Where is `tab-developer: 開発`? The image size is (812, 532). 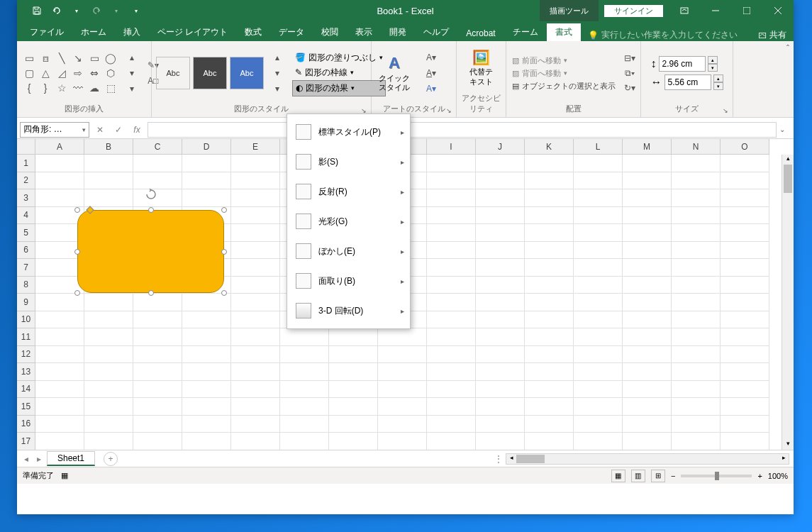
tab-developer: 開発 is located at coordinates (398, 33).